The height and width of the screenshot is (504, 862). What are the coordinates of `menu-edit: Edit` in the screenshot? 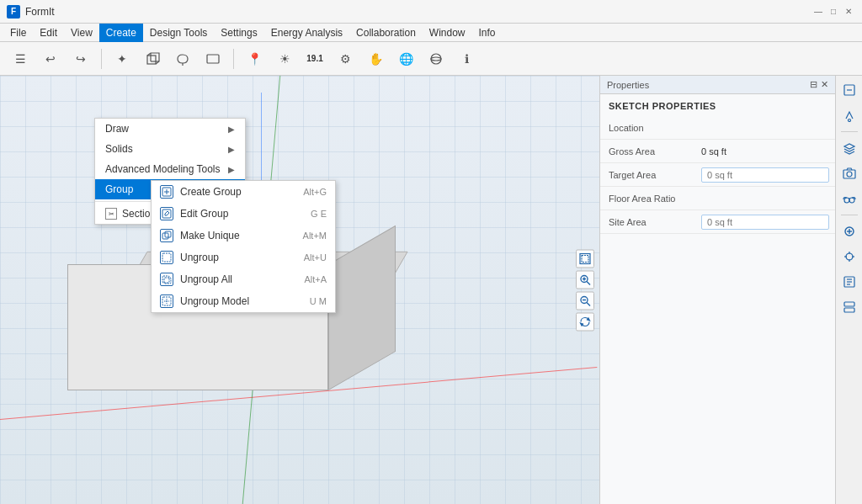 It's located at (49, 33).